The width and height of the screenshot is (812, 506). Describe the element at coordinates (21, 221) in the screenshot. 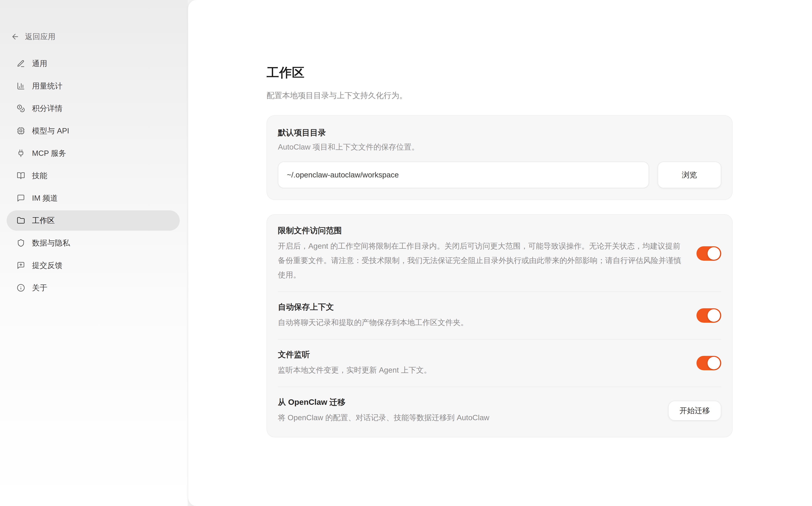

I see `folder-icon` at that location.